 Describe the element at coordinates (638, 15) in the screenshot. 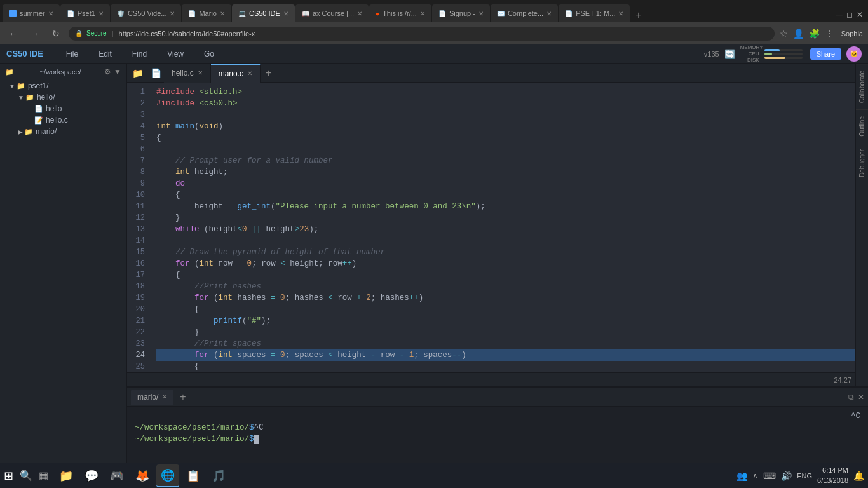

I see `new-tab-button: +` at that location.